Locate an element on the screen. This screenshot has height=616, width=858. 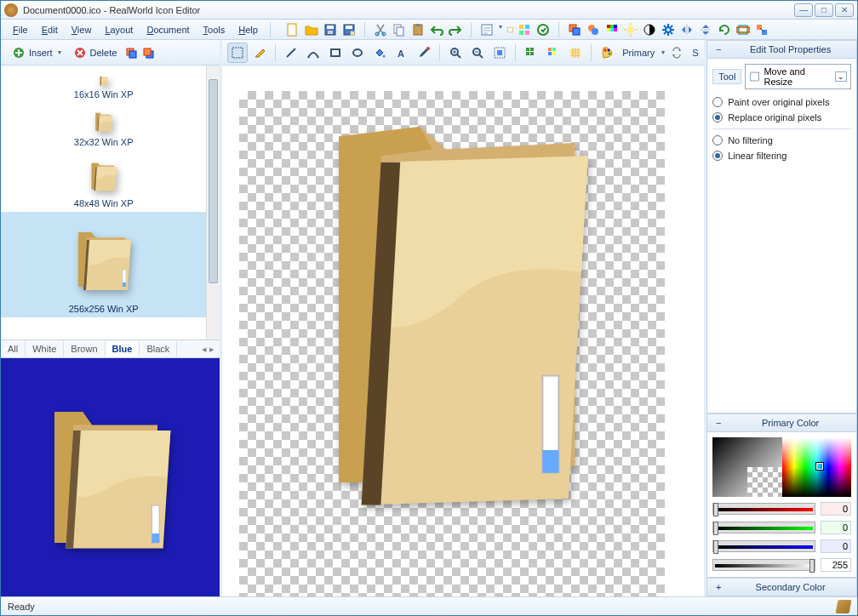
green-slider is located at coordinates (764, 528).